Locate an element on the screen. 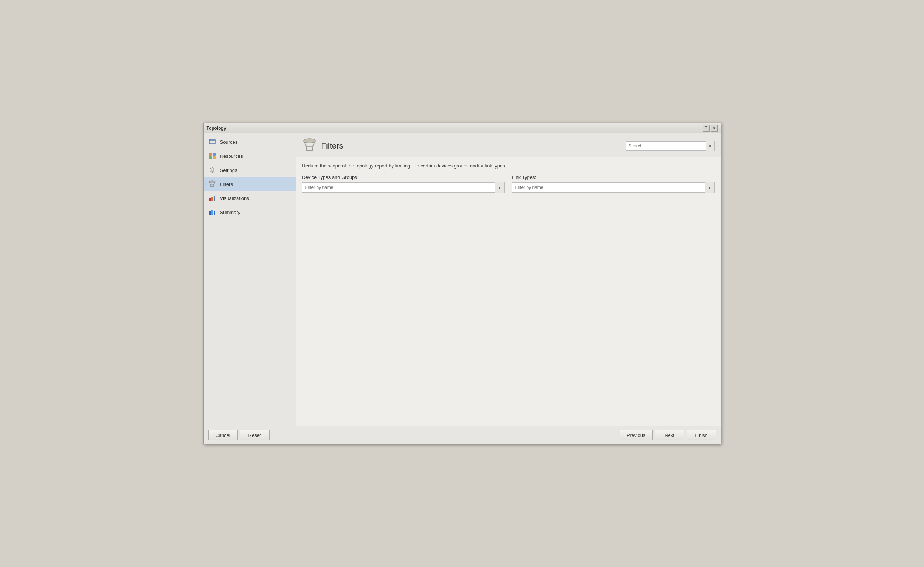 This screenshot has width=924, height=567. filters-row: Device Types and Groups: ▼ Link Types: ▼ is located at coordinates (508, 184).